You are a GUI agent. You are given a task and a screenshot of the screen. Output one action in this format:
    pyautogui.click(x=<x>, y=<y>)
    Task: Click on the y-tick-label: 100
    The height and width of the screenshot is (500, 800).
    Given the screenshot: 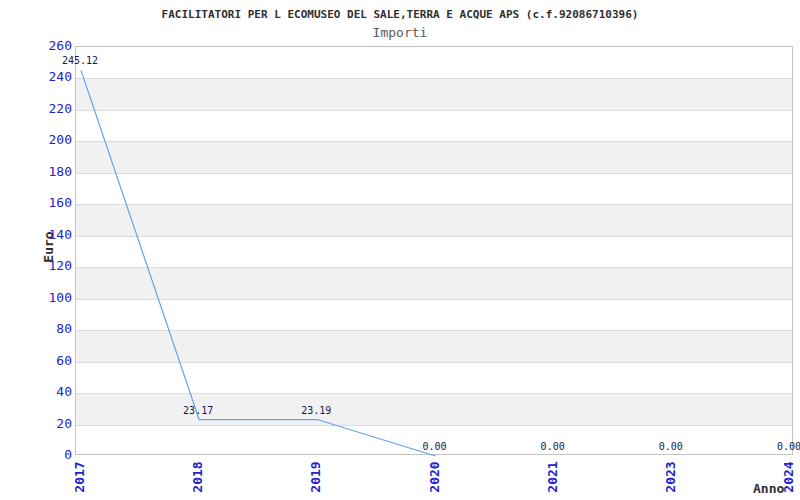 What is the action you would take?
    pyautogui.click(x=52, y=298)
    